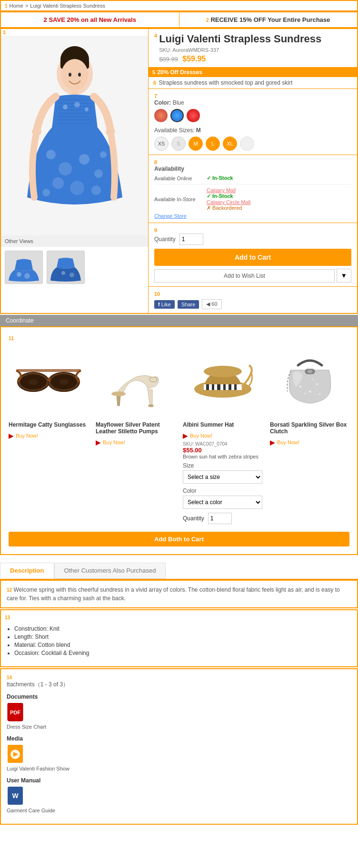 This screenshot has height=868, width=358. What do you see at coordinates (247, 144) in the screenshot?
I see `size-btn-xxl` at bounding box center [247, 144].